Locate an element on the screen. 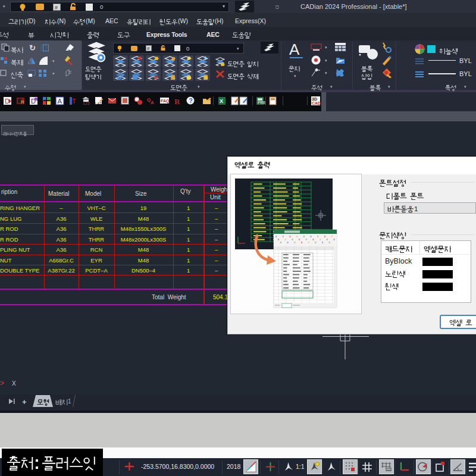 Image resolution: width=476 pixels, height=476 pixels. svg-text: T is located at coordinates (74, 101).